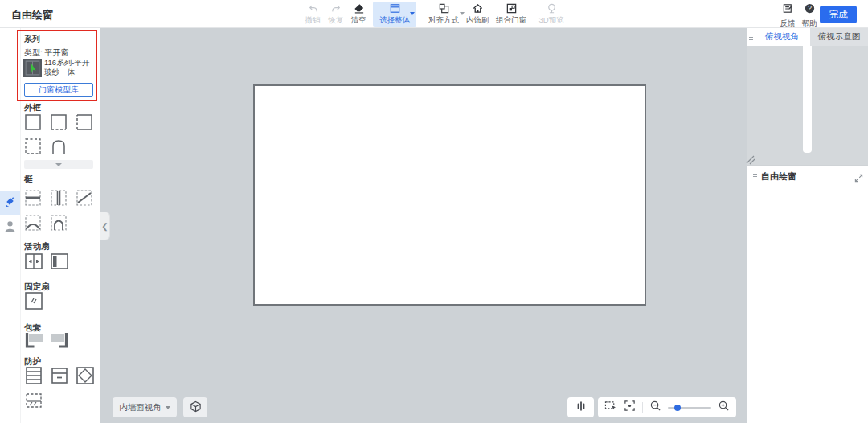  I want to click on inner-brush-label: 内饰刷, so click(477, 21).